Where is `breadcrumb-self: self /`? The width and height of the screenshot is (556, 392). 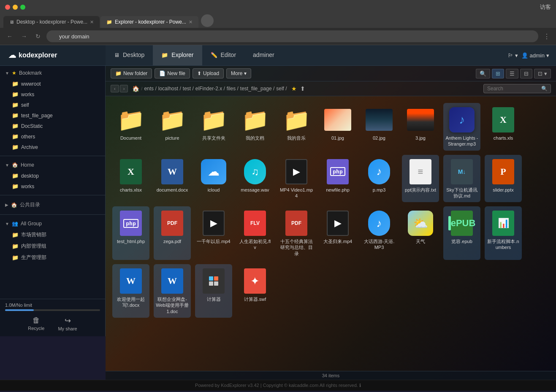
breadcrumb-self: self / is located at coordinates (281, 89).